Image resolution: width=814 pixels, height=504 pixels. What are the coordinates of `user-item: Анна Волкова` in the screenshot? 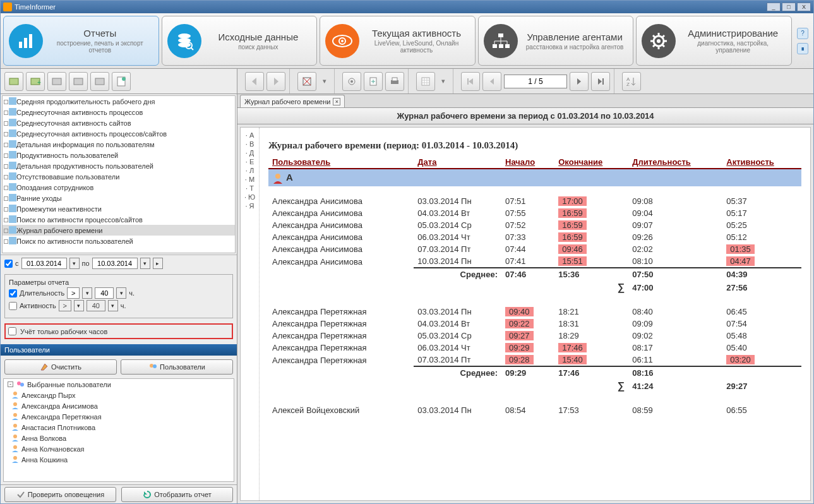 It's located at (119, 438).